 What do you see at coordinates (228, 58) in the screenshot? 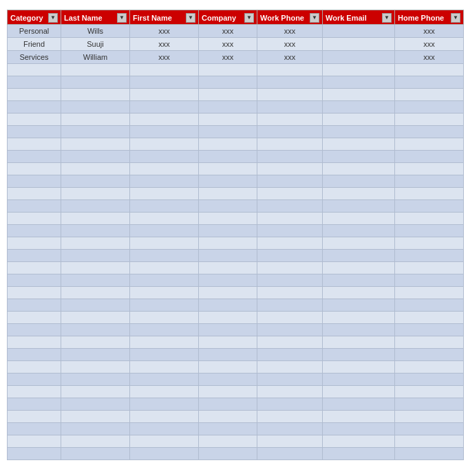
I see `cell-company: xxx` at bounding box center [228, 58].